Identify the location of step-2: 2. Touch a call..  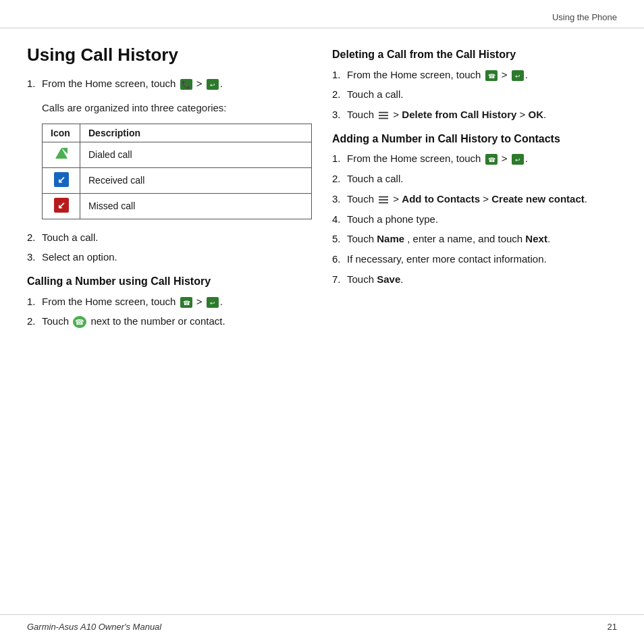
(169, 238).